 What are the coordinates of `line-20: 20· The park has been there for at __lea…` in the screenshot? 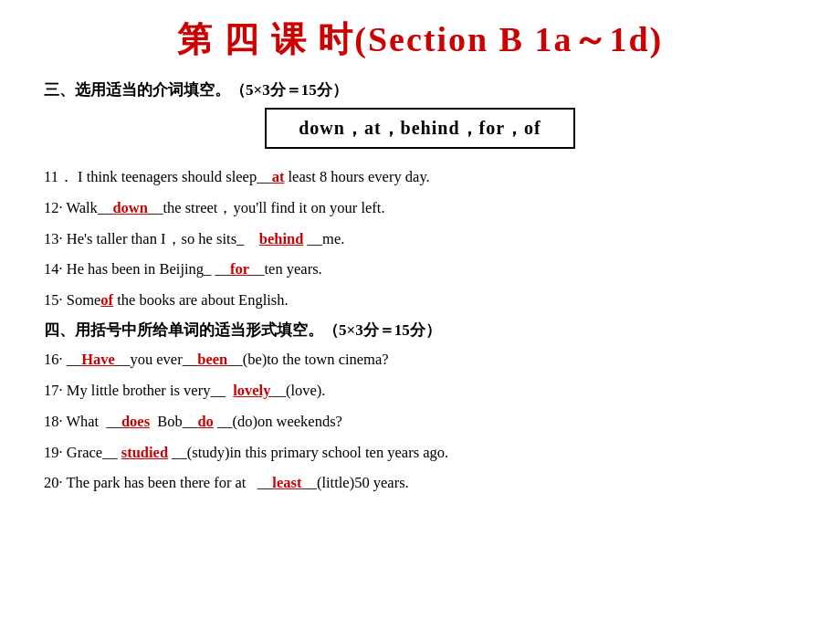 It's located at (420, 483).